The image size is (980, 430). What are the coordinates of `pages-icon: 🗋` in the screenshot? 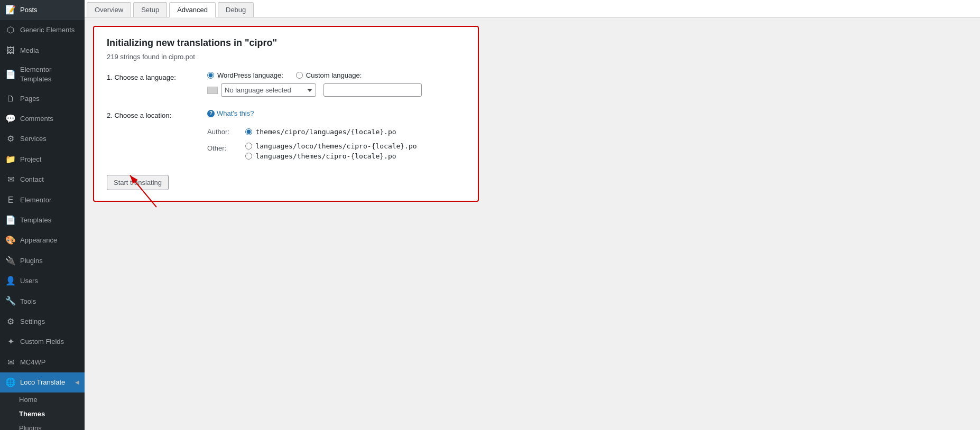 It's located at (11, 99).